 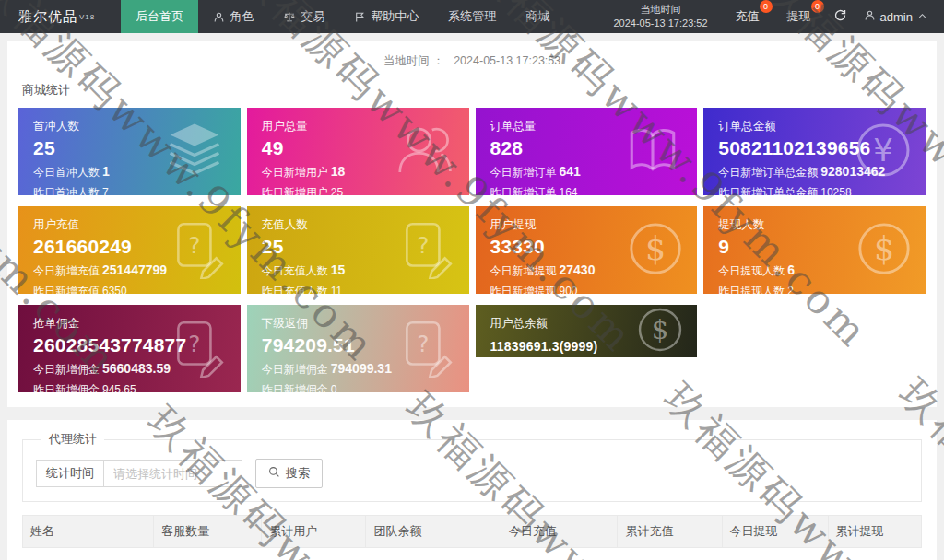 What do you see at coordinates (129, 348) in the screenshot?
I see `stat-card-grab-commission: 抢单佣金 26028543774877 今日新增佣金5660483.59 昨日新…` at bounding box center [129, 348].